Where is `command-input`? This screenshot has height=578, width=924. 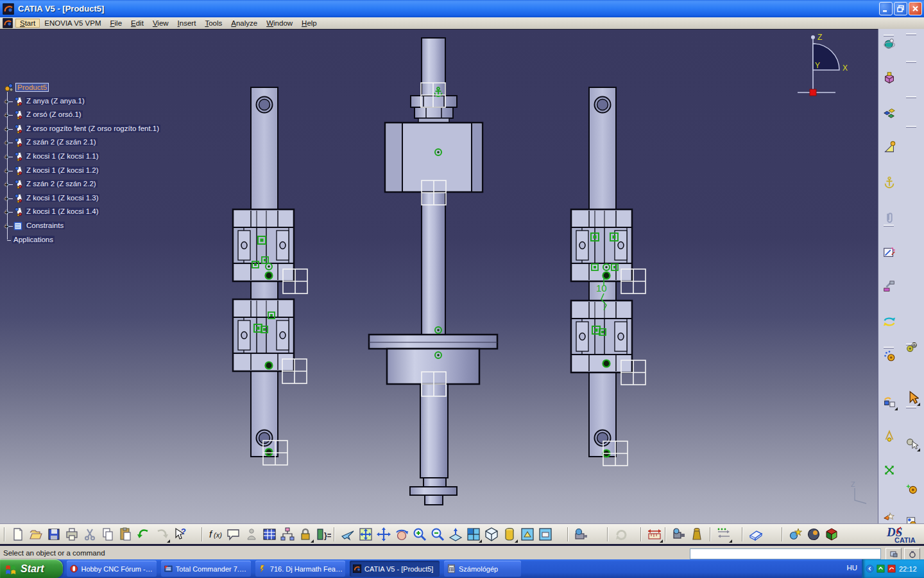
command-input is located at coordinates (785, 554).